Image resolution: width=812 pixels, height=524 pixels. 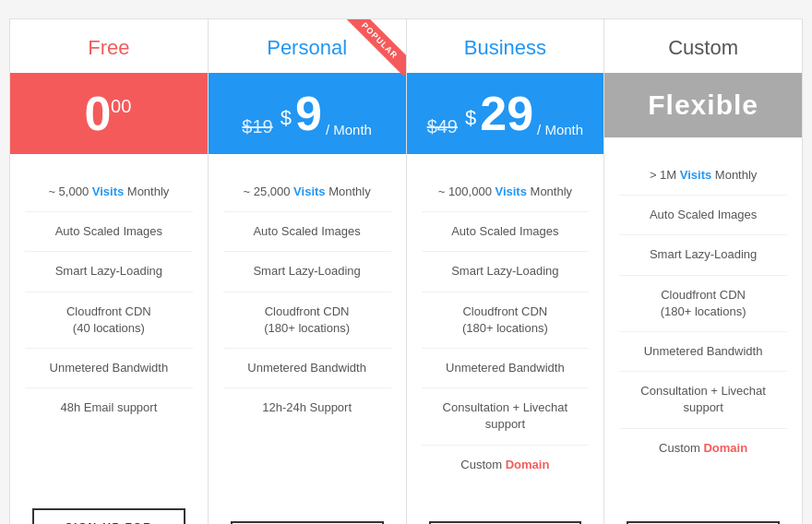 What do you see at coordinates (307, 113) in the screenshot?
I see `plan-price-personal: $19$9/ Month` at bounding box center [307, 113].